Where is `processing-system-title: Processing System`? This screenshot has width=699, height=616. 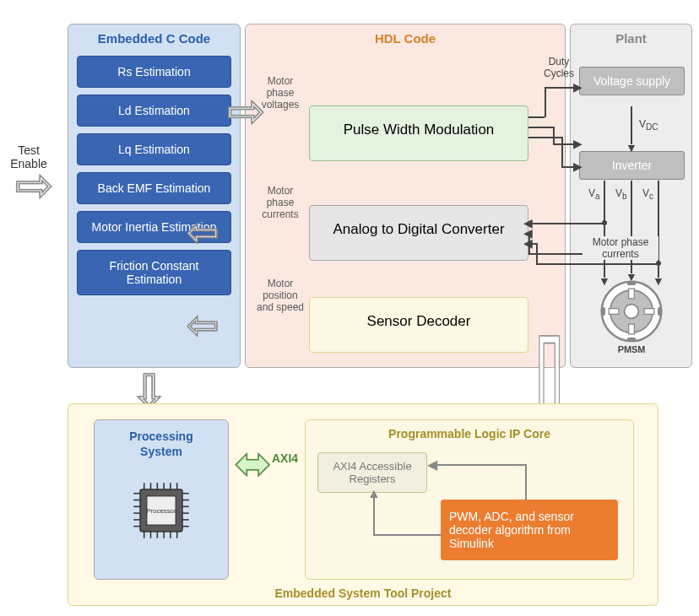 processing-system-title: Processing System is located at coordinates (161, 441).